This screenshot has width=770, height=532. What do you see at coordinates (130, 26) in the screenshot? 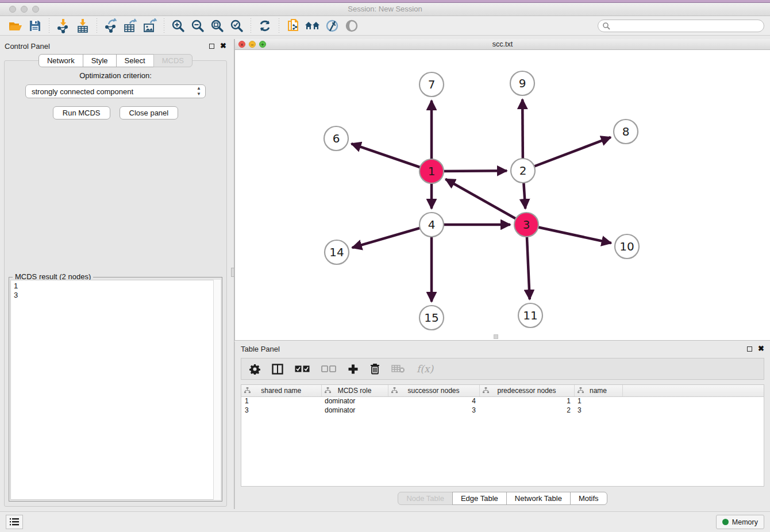
I see `export-table-button` at bounding box center [130, 26].